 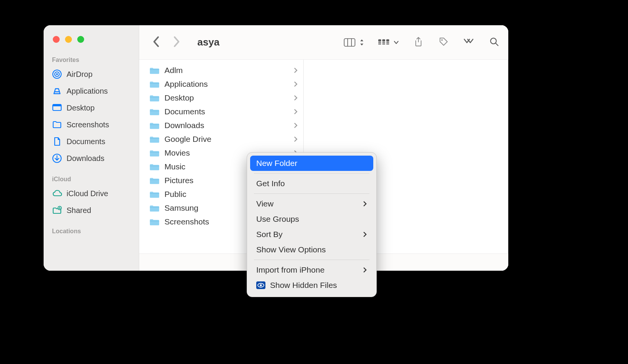 I want to click on sidebar-section-header: iCloud, so click(x=91, y=179).